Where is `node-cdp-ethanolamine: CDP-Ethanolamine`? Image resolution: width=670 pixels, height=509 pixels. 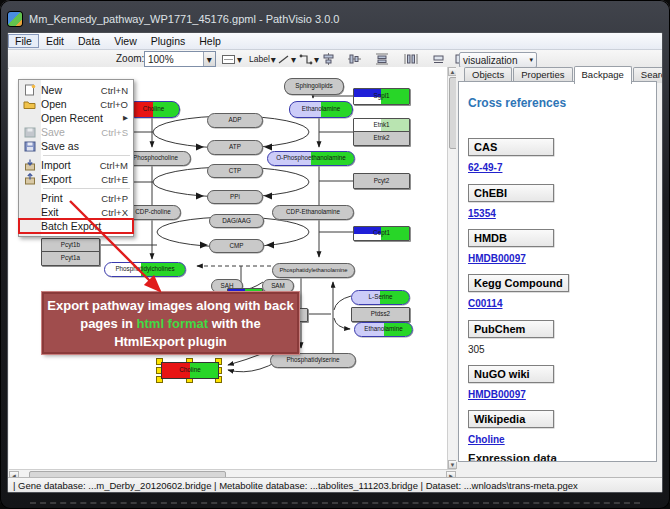
node-cdp-ethanolamine: CDP-Ethanolamine is located at coordinates (313, 212).